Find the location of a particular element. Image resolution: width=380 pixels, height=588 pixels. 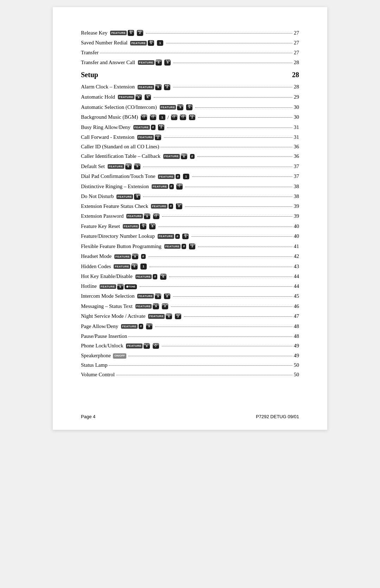

toc-keys-32: ON/OFF is located at coordinates (120, 355).